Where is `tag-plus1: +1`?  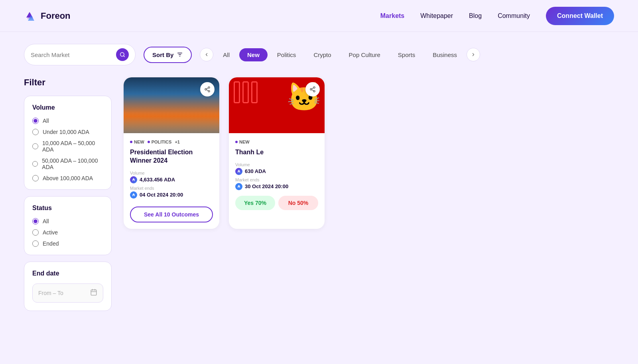
tag-plus1: +1 is located at coordinates (177, 142).